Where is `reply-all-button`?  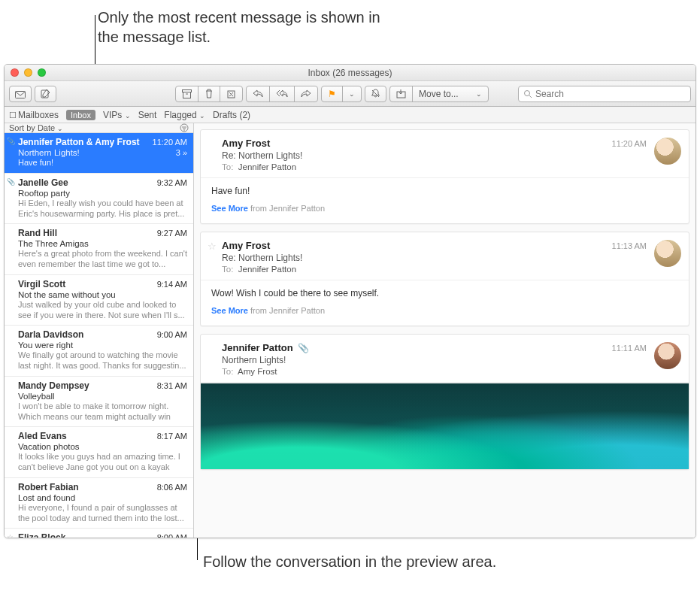 reply-all-button is located at coordinates (283, 94).